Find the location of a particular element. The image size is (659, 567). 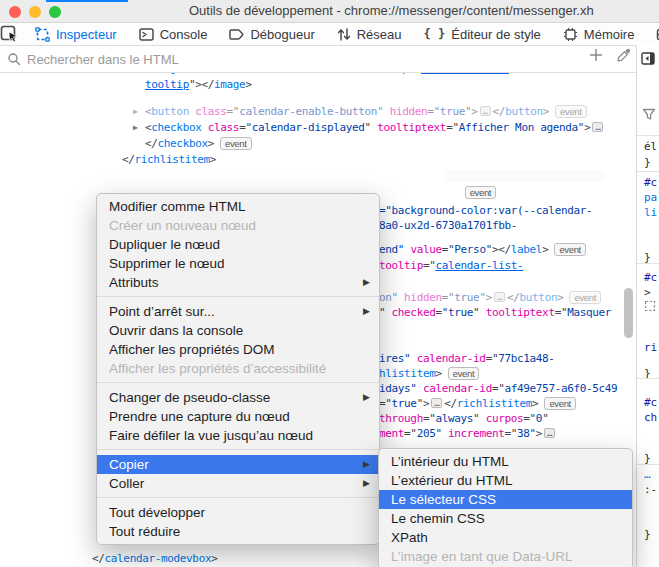

submenu-item-copy-image-data-url: L’image en tant que Data-URL is located at coordinates (506, 556).